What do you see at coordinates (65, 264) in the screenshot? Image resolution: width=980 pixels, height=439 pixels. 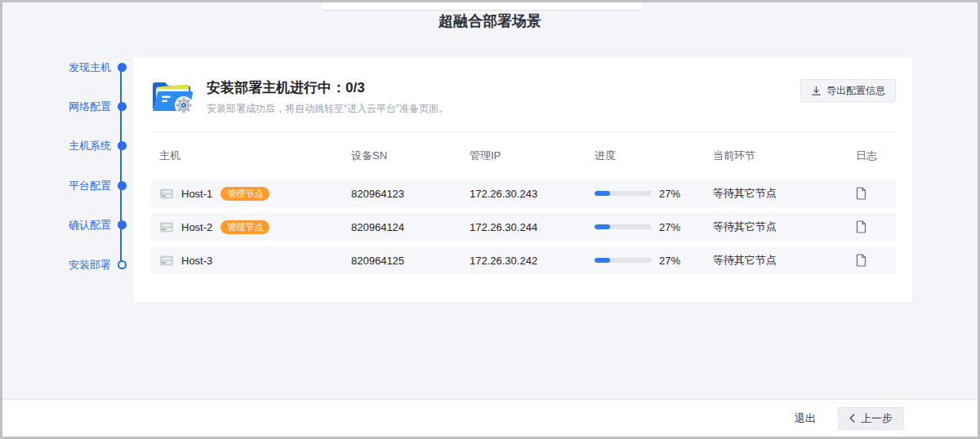 I see `step-install-deploy: 安装部署` at bounding box center [65, 264].